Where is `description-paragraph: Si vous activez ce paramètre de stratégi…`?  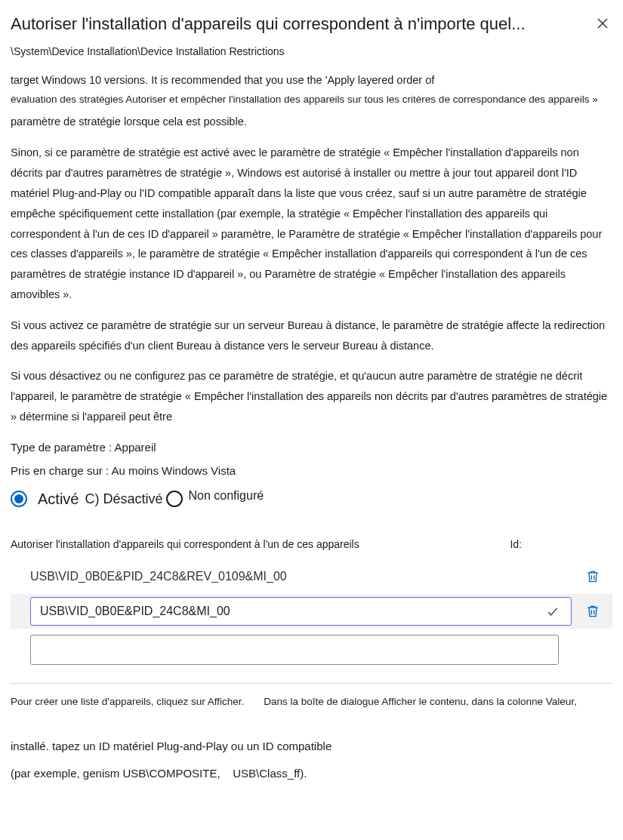
description-paragraph: Si vous activez ce paramètre de stratégi… is located at coordinates (311, 336).